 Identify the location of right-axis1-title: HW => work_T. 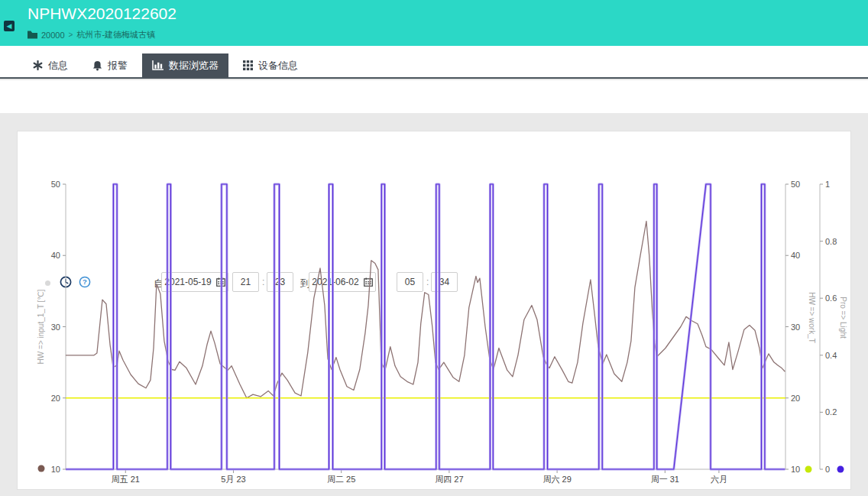
(811, 318).